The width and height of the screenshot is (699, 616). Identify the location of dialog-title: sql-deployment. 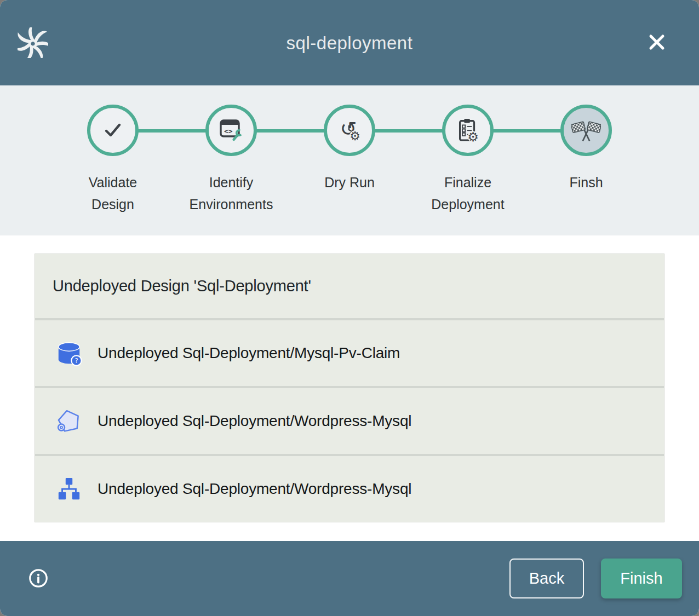
(350, 43).